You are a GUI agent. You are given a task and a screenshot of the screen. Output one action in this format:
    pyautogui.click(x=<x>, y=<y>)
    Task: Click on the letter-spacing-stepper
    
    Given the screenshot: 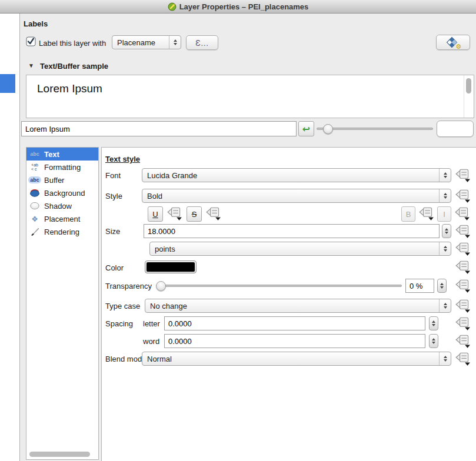 What is the action you would take?
    pyautogui.click(x=434, y=323)
    